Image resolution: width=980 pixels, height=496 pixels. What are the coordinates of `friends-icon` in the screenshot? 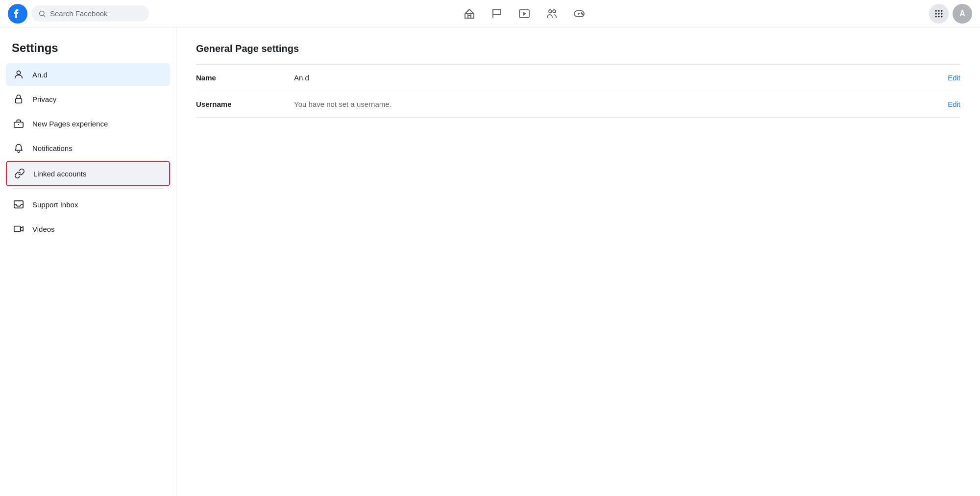 It's located at (552, 14).